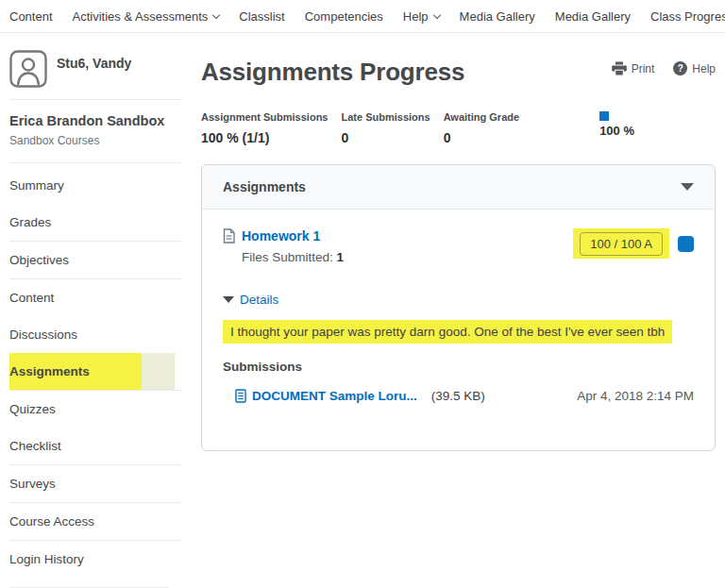  Describe the element at coordinates (31, 17) in the screenshot. I see `nav-item-content: Content` at that location.